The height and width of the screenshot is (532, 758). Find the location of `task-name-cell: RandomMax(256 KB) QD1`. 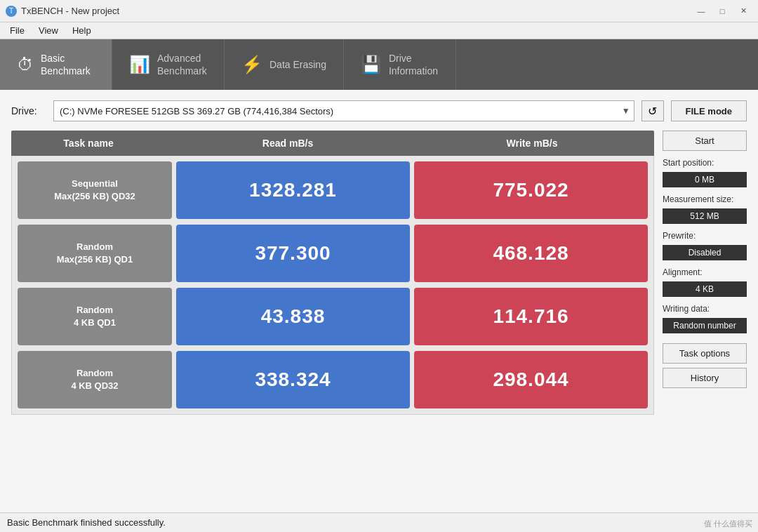

task-name-cell: RandomMax(256 KB) QD1 is located at coordinates (95, 253).